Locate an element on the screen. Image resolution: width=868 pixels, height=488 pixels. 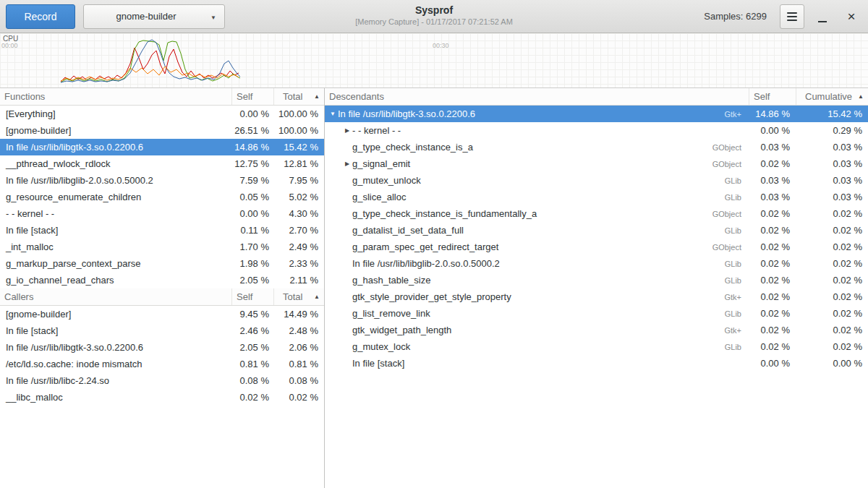
functions-table-row: g_markup_parse_context_parse1.98 %2.33 % is located at coordinates (162, 263).